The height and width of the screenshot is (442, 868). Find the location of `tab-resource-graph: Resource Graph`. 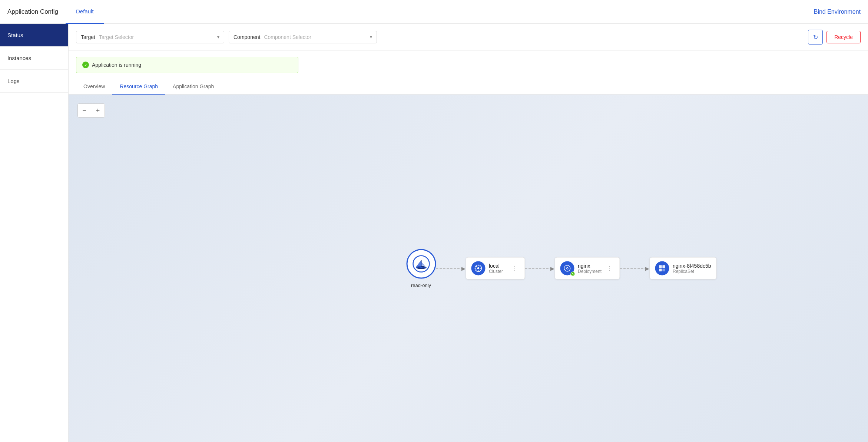

tab-resource-graph: Resource Graph is located at coordinates (139, 87).